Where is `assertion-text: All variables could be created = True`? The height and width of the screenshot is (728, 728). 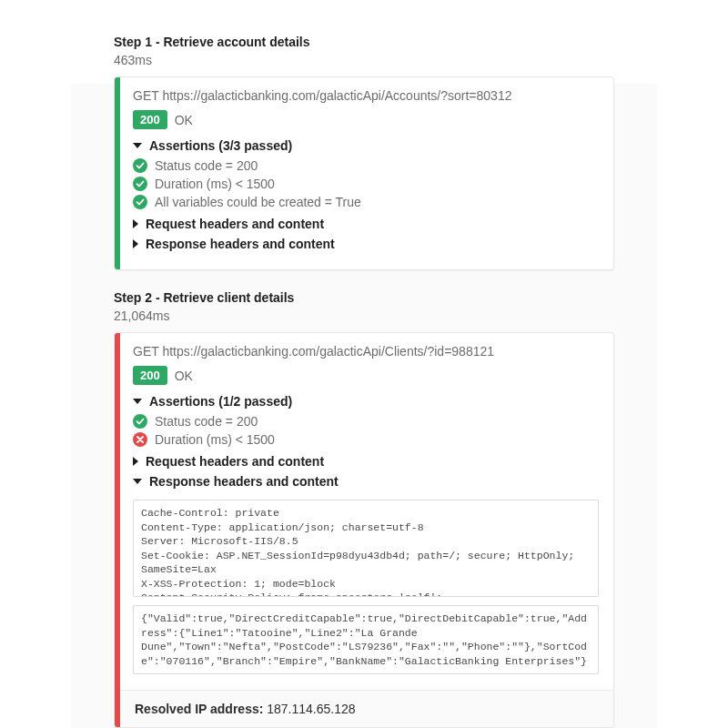
assertion-text: All variables could be created = True is located at coordinates (258, 202).